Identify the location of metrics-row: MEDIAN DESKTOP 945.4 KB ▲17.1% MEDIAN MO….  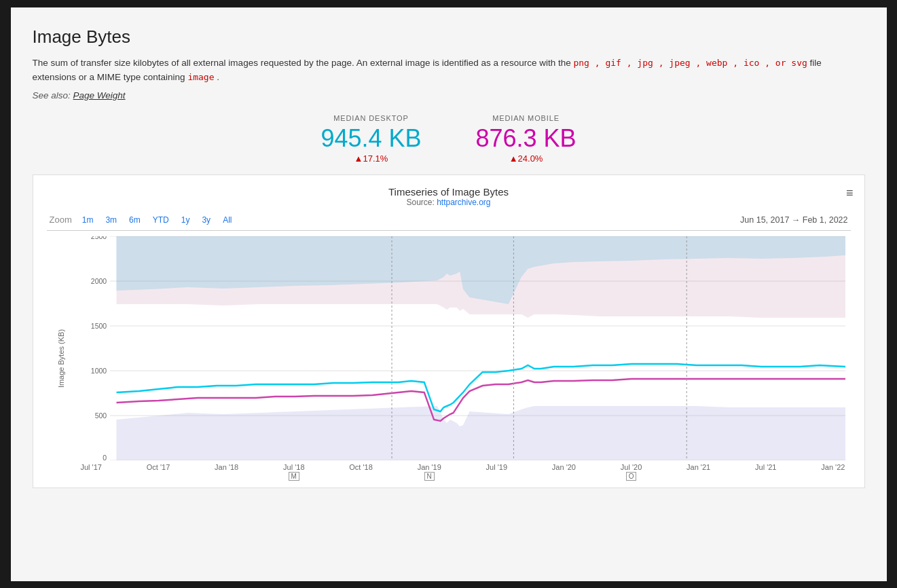
(449, 139).